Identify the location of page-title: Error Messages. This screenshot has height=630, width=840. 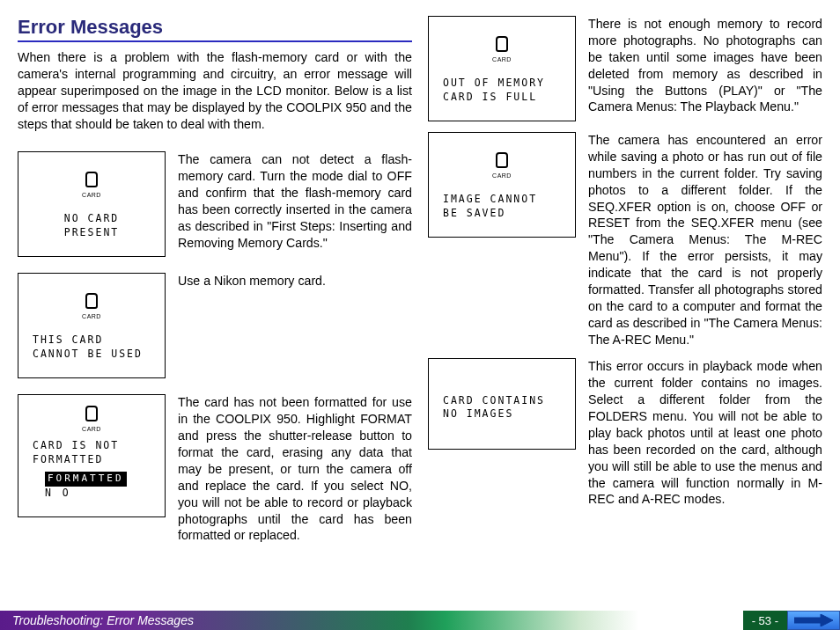
(215, 27).